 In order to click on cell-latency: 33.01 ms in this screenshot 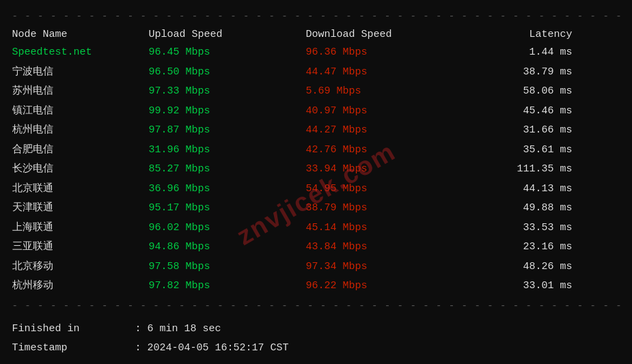, I will do `click(518, 287)`.